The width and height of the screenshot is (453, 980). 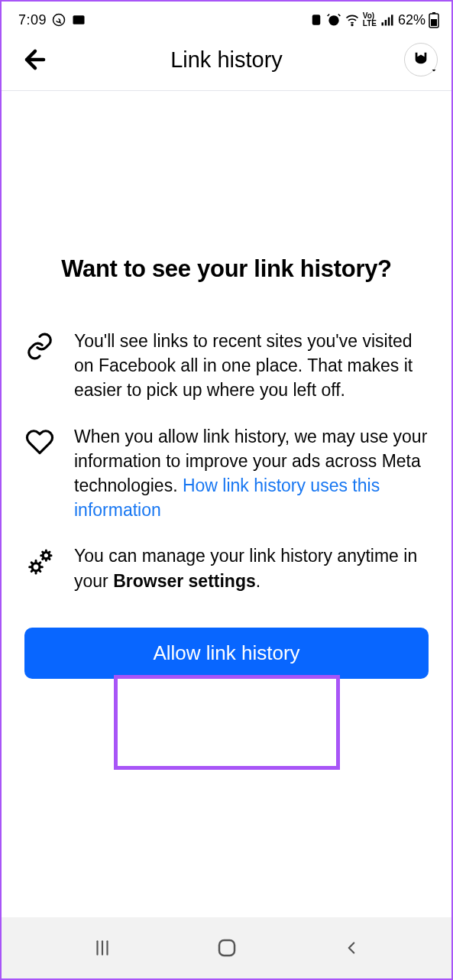 I want to click on back-nav-button, so click(x=351, y=948).